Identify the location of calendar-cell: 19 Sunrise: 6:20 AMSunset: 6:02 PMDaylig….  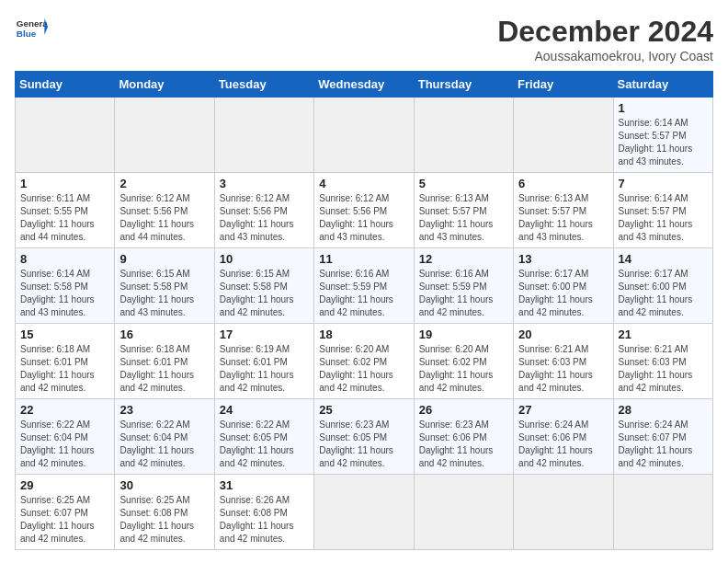
(463, 362).